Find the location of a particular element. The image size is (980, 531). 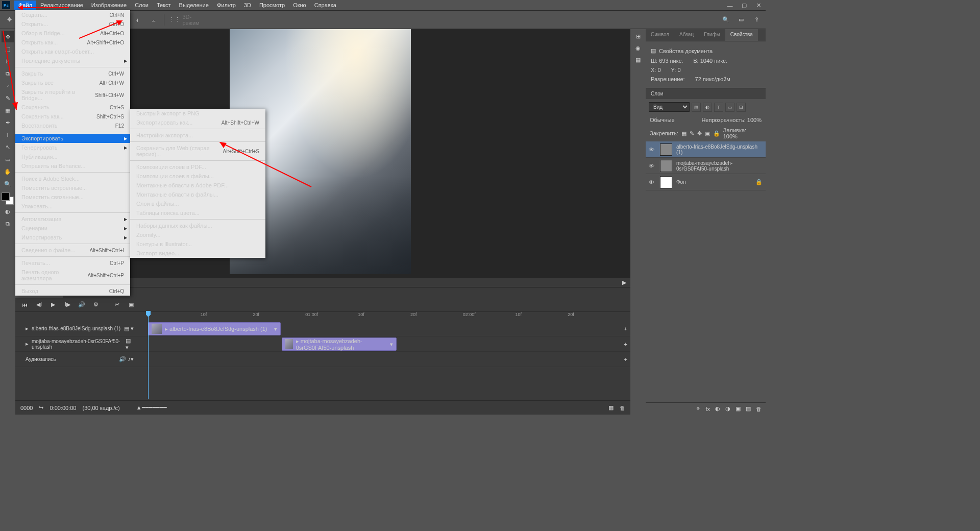

maximize-button: ▢ is located at coordinates (744, 5).